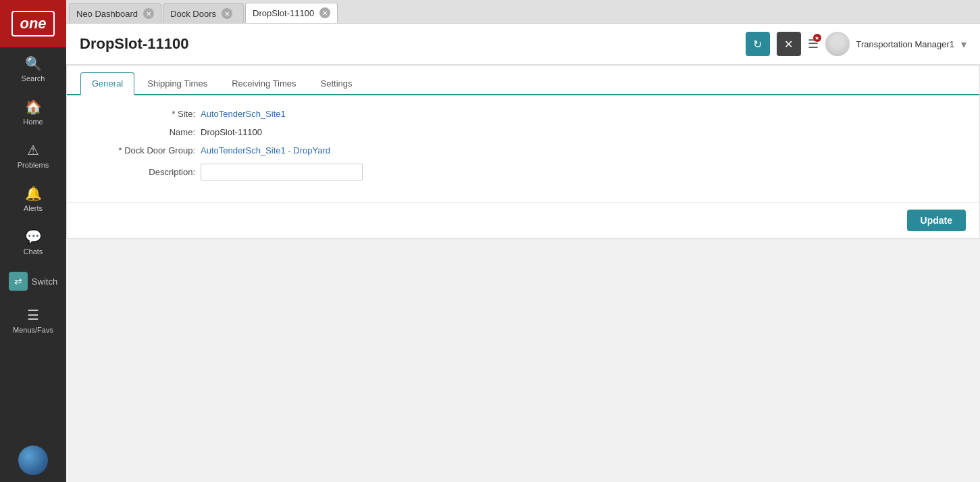  I want to click on app-logo: one, so click(33, 24).